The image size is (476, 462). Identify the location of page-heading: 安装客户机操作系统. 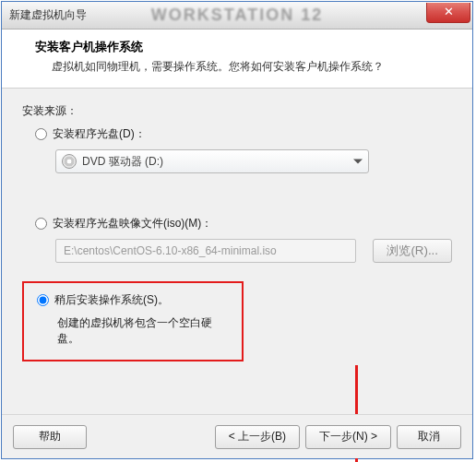
(244, 47).